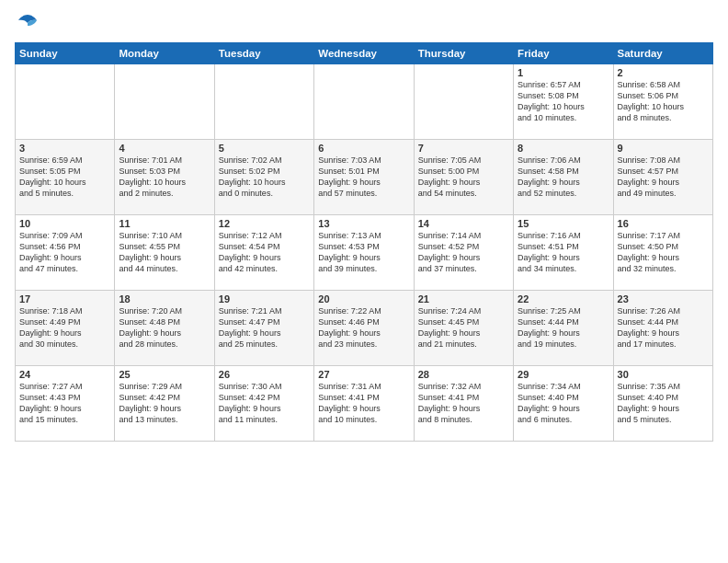 The image size is (728, 563). I want to click on day-info: Sunrise: 7:22 AM Sunset: 4:46 PM Dayligh…, so click(364, 327).